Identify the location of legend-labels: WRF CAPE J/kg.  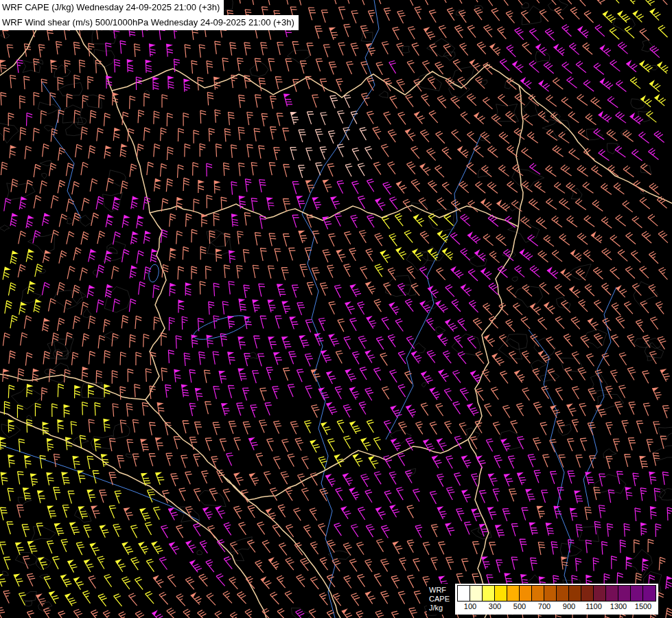
(441, 599).